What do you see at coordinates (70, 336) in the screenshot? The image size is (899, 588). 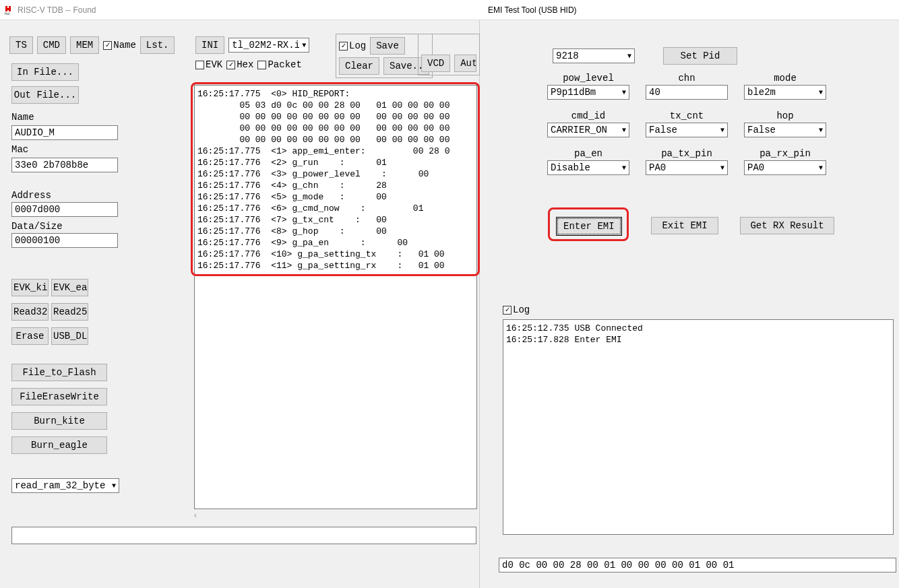 I see `usb-dl-button: USB_DL` at bounding box center [70, 336].